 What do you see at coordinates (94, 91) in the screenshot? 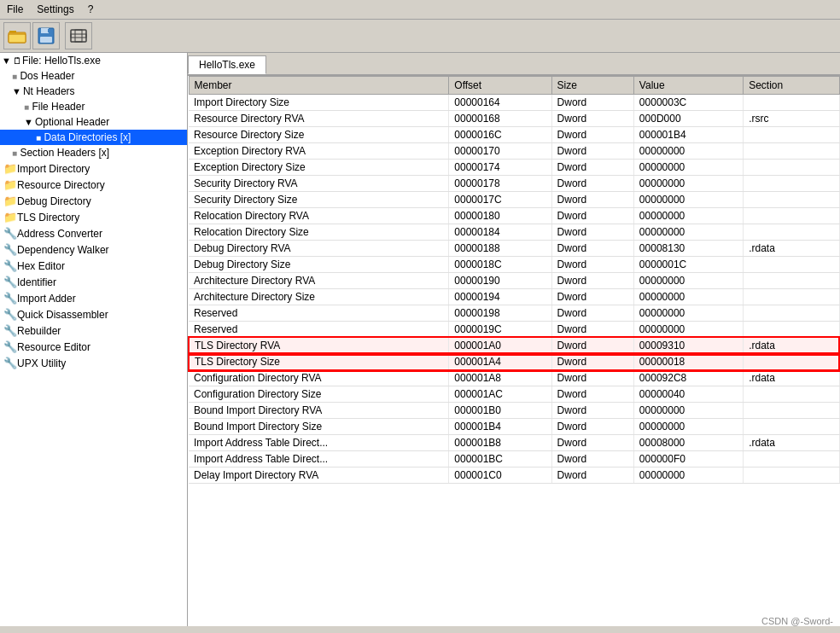
I see `tree-item-nt-headers: ▼ Nt Headers` at bounding box center [94, 91].